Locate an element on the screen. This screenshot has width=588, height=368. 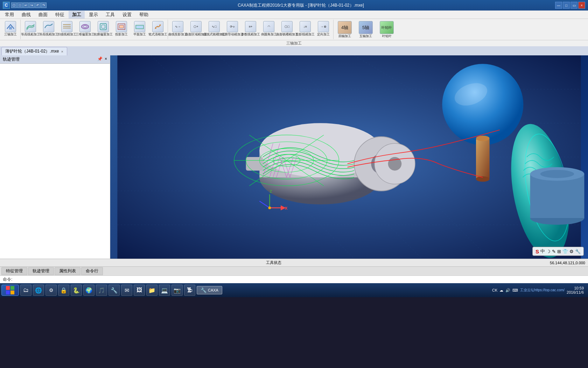
titlebar-controls: — □ ▭ × is located at coordinates (570, 5).